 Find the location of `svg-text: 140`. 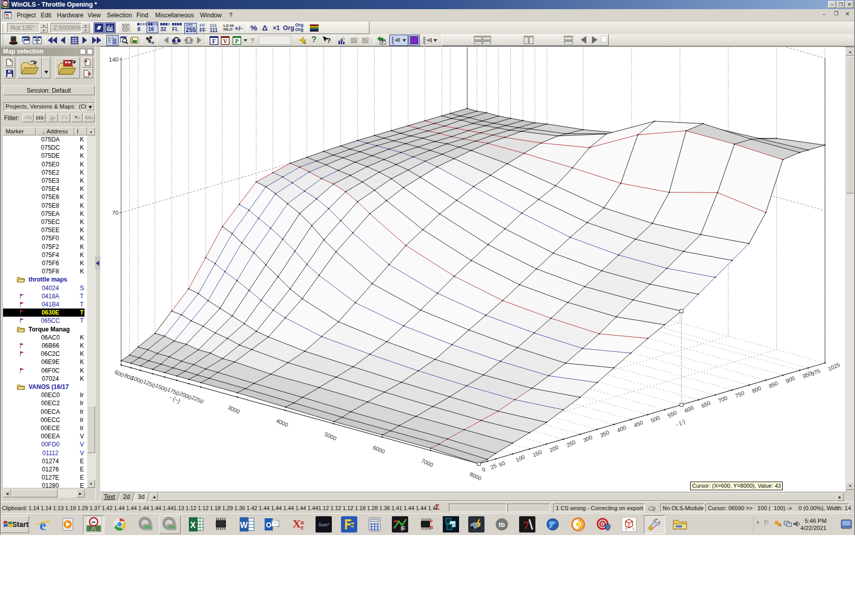

svg-text: 140 is located at coordinates (114, 60).